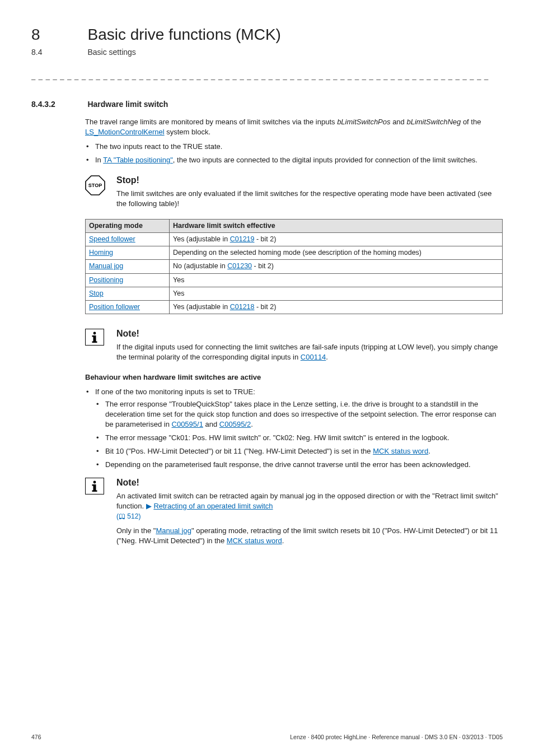 This screenshot has height=756, width=534. I want to click on link-retracting-limit-switch: Retracting of an operated limit switch, so click(213, 506).